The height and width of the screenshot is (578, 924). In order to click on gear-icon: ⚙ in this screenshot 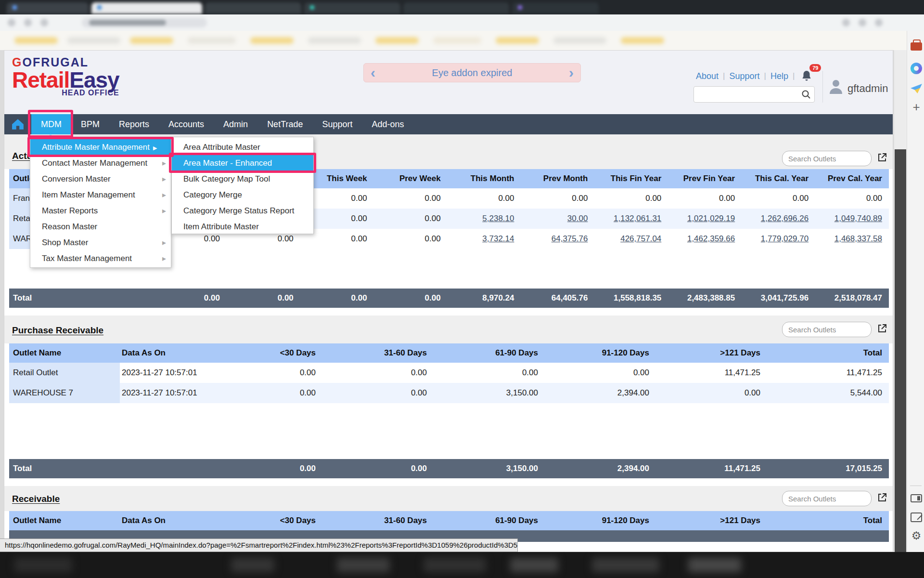, I will do `click(916, 536)`.